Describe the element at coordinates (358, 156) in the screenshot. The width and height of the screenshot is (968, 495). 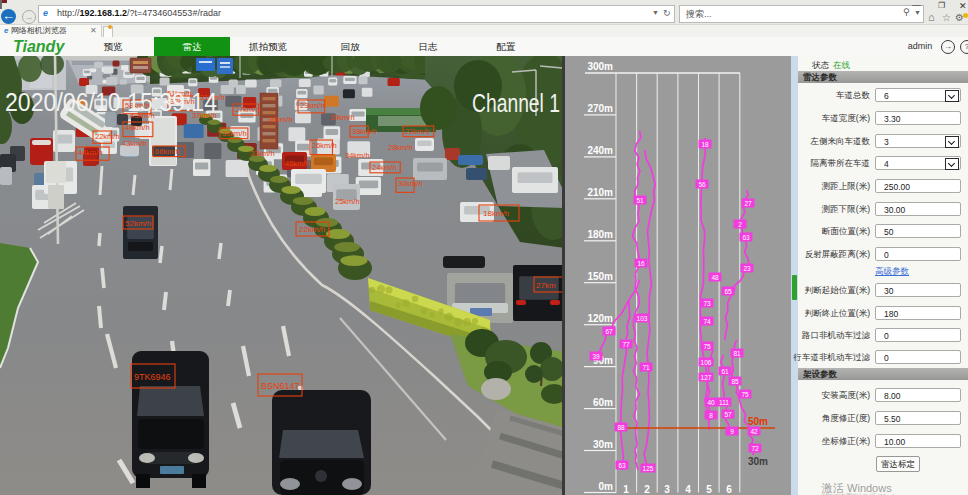
I see `svg-text: 34km/h` at that location.